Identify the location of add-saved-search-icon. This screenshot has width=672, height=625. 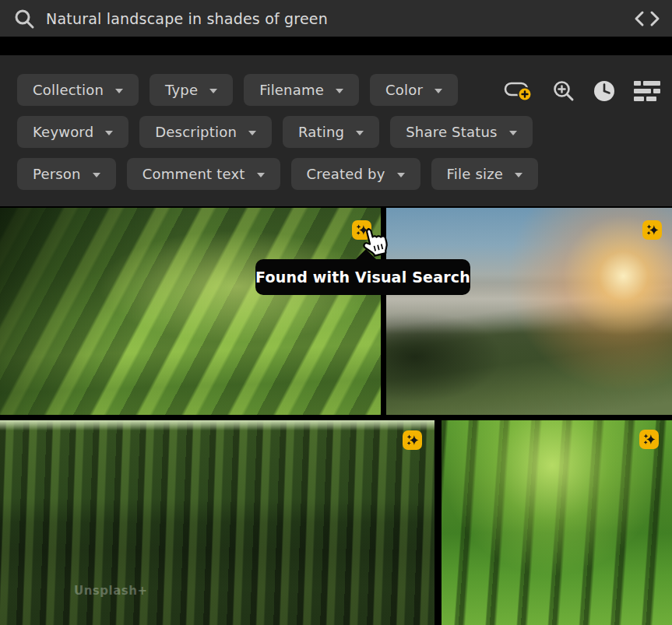
(519, 91).